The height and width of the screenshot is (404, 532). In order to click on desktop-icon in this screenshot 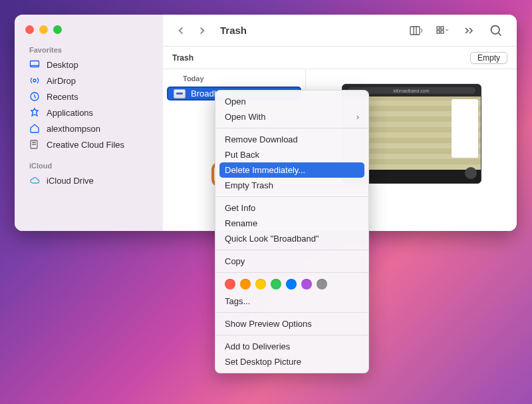, I will do `click(35, 65)`.